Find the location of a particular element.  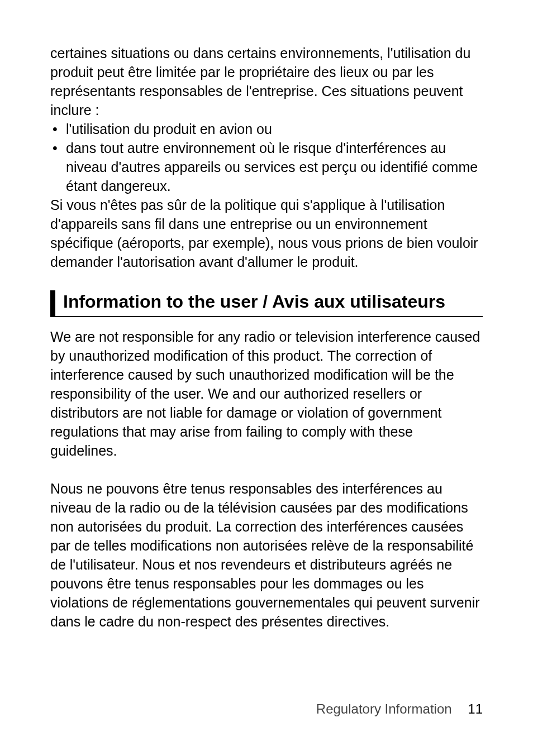

list-item: l'utilisation du produit en avion ou is located at coordinates (266, 129).